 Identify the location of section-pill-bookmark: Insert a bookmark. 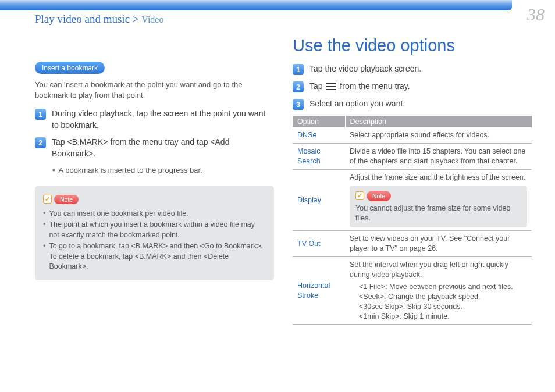
(70, 67).